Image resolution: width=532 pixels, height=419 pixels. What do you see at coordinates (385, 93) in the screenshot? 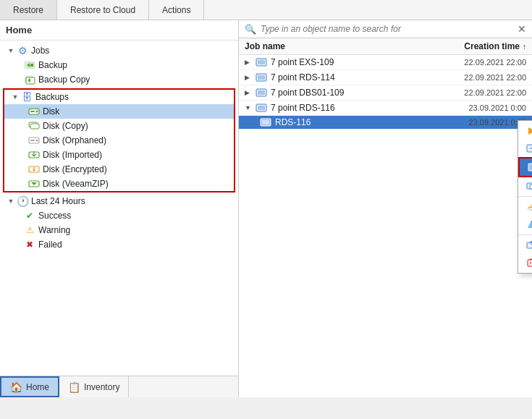
I see `table-row: ▶ 7 point DBS01-109 22.09.2021 22:00` at bounding box center [385, 93].